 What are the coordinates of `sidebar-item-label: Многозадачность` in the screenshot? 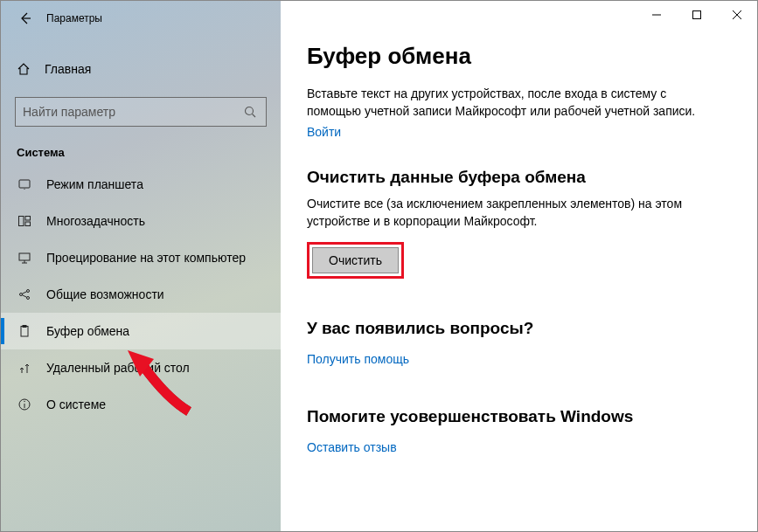 It's located at (96, 221).